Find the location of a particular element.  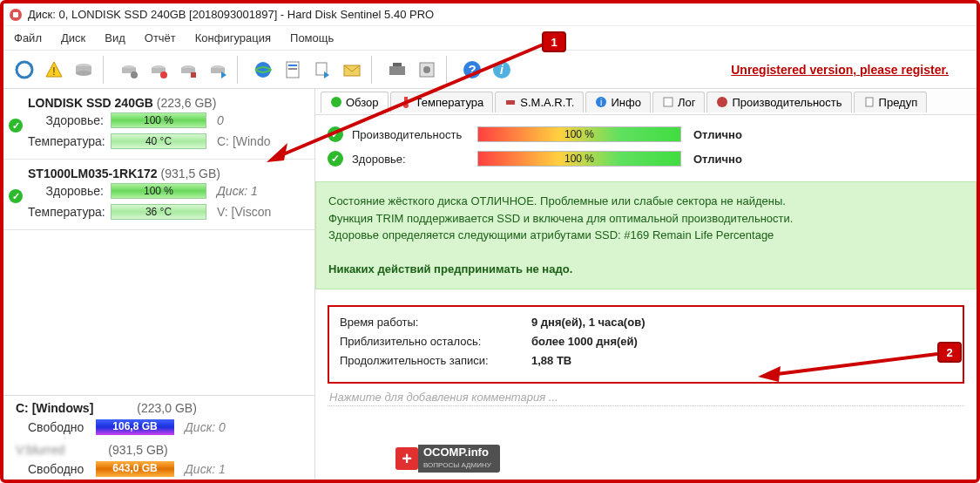

info-button: i is located at coordinates (502, 70).